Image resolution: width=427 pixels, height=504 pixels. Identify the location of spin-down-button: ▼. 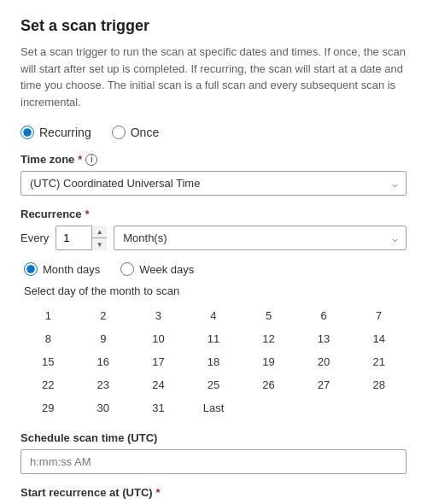
(99, 244).